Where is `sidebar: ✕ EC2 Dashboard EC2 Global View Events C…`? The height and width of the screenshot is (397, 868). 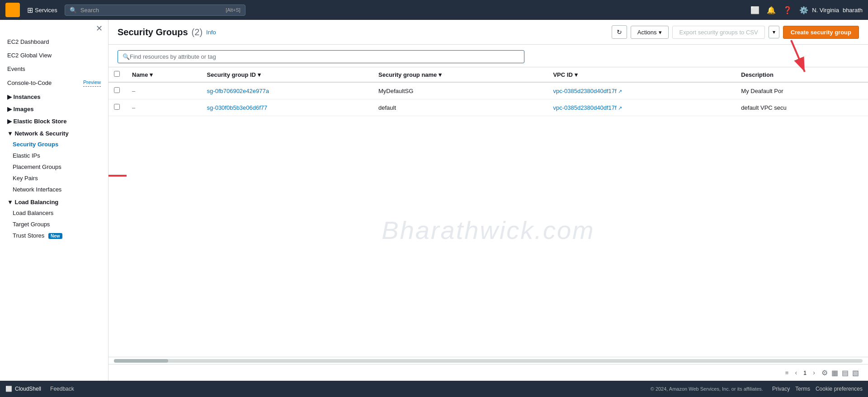 sidebar: ✕ EC2 Dashboard EC2 Global View Events C… is located at coordinates (54, 201).